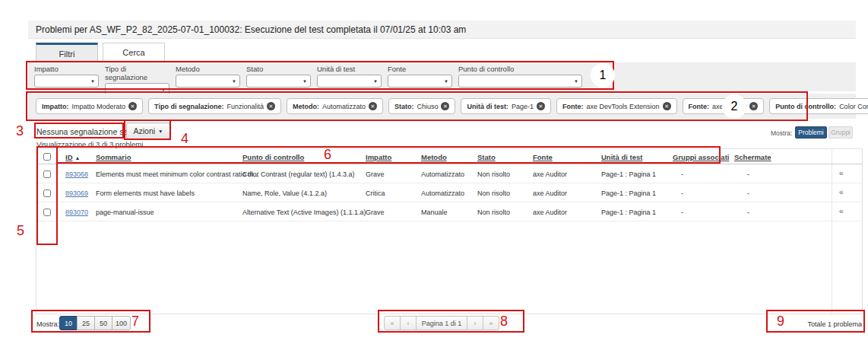 This screenshot has width=868, height=344. I want to click on tab-filtri: Filtri, so click(67, 53).